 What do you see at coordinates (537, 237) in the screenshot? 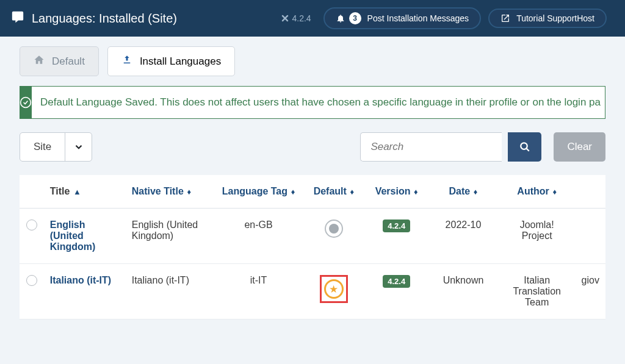
I see `lang-author: Joomla! Project` at bounding box center [537, 237].